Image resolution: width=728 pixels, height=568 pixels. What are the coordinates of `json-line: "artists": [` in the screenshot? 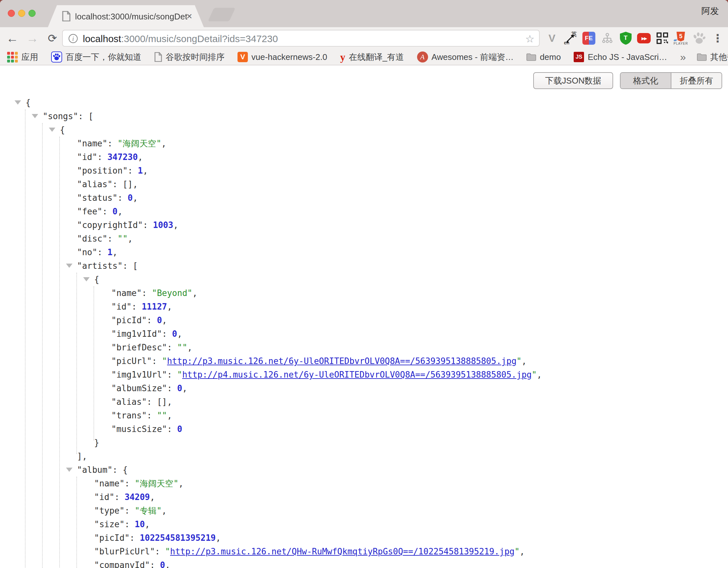 It's located at (364, 266).